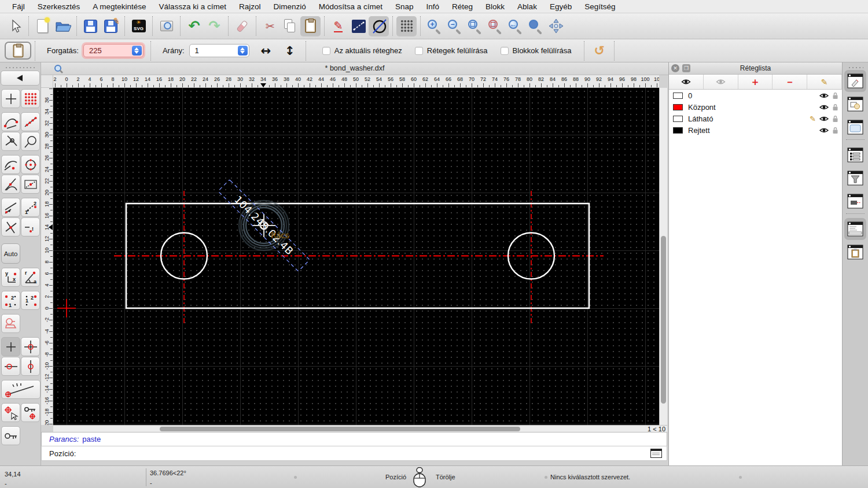 This screenshot has width=868, height=488. Describe the element at coordinates (721, 82) in the screenshot. I see `hide-all-layers-button` at that location.